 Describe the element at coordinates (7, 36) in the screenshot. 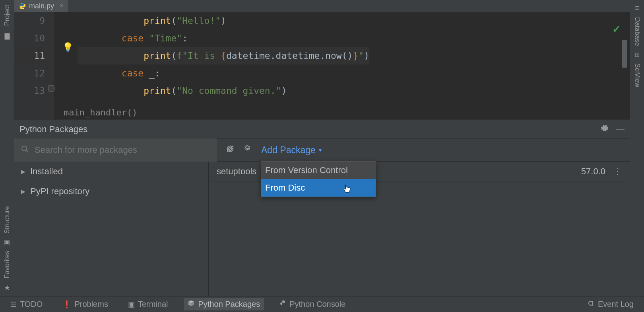

I see `folder-icon` at that location.